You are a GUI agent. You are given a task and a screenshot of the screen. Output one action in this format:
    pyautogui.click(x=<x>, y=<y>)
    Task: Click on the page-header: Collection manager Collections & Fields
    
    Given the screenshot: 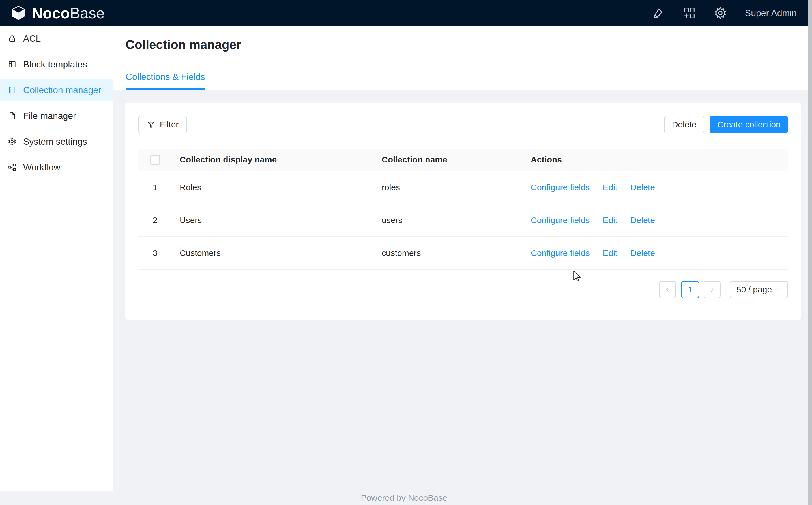 What is the action you would take?
    pyautogui.click(x=463, y=58)
    